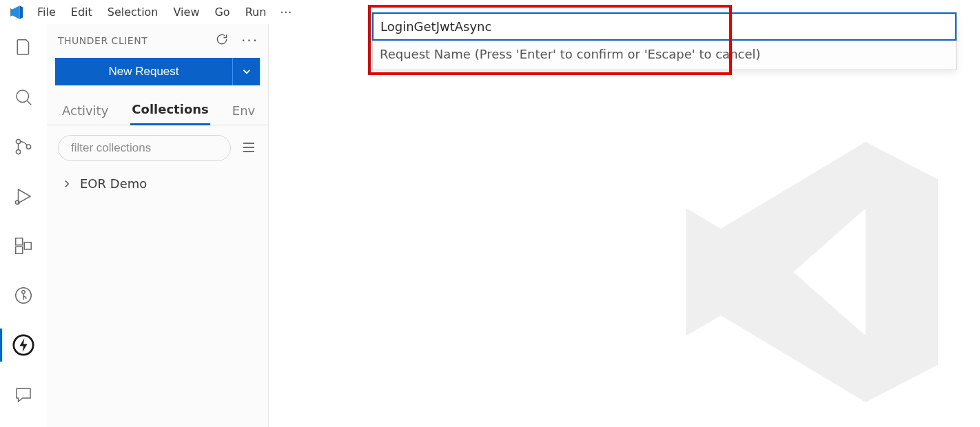 This screenshot has width=980, height=427. What do you see at coordinates (157, 183) in the screenshot?
I see `collections-tree: EOR Demo` at bounding box center [157, 183].